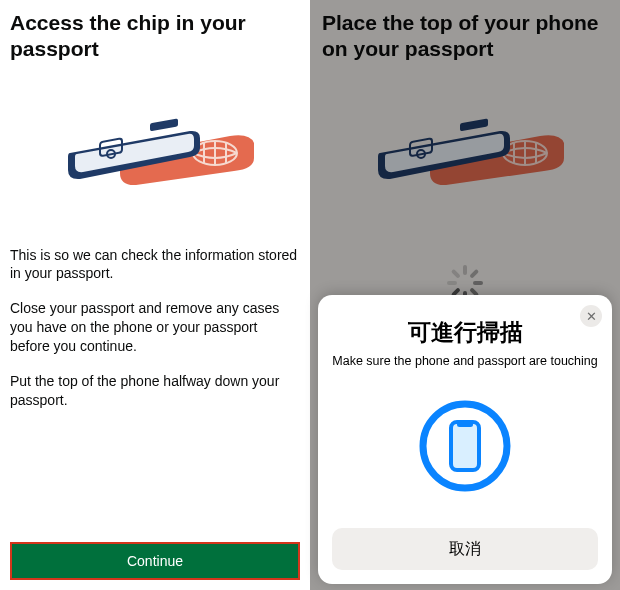  Describe the element at coordinates (465, 549) in the screenshot. I see `cancel-button: 取消` at that location.